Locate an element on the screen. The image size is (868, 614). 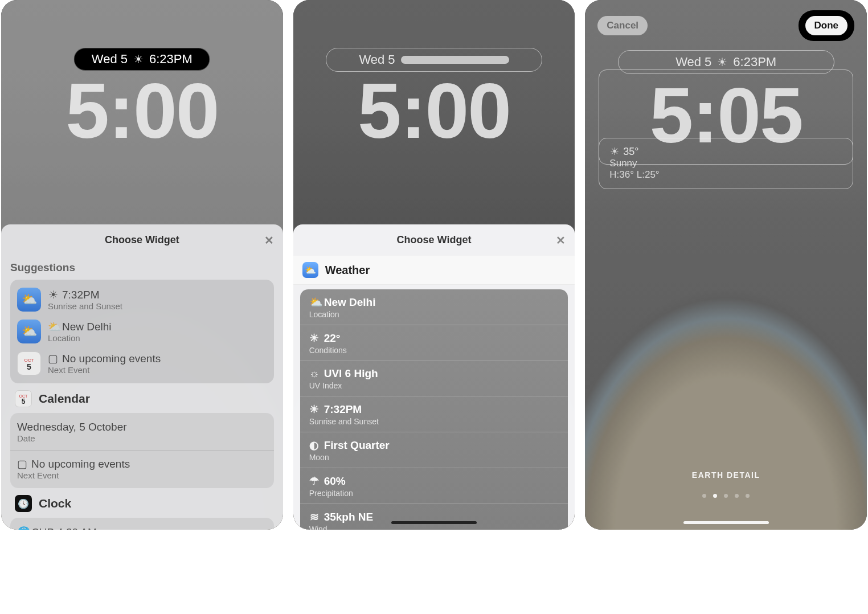
list-item: ▢No upcoming events Next Event is located at coordinates (142, 469).